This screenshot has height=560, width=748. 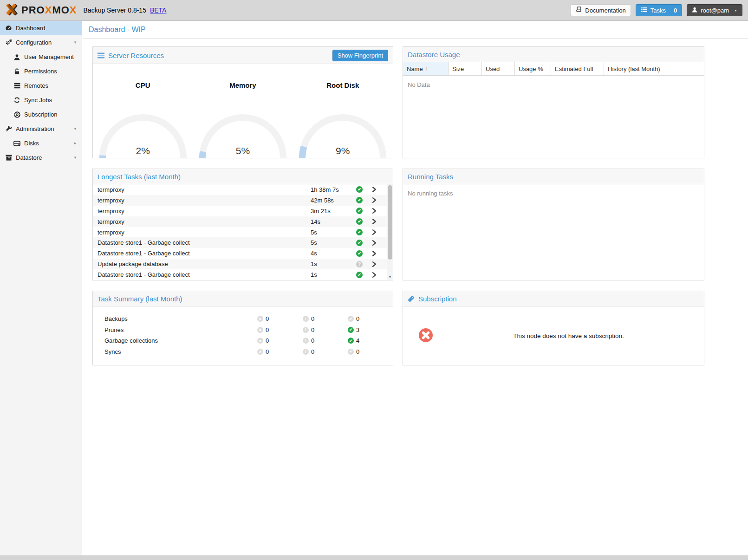 I want to click on wrench-icon, so click(x=8, y=129).